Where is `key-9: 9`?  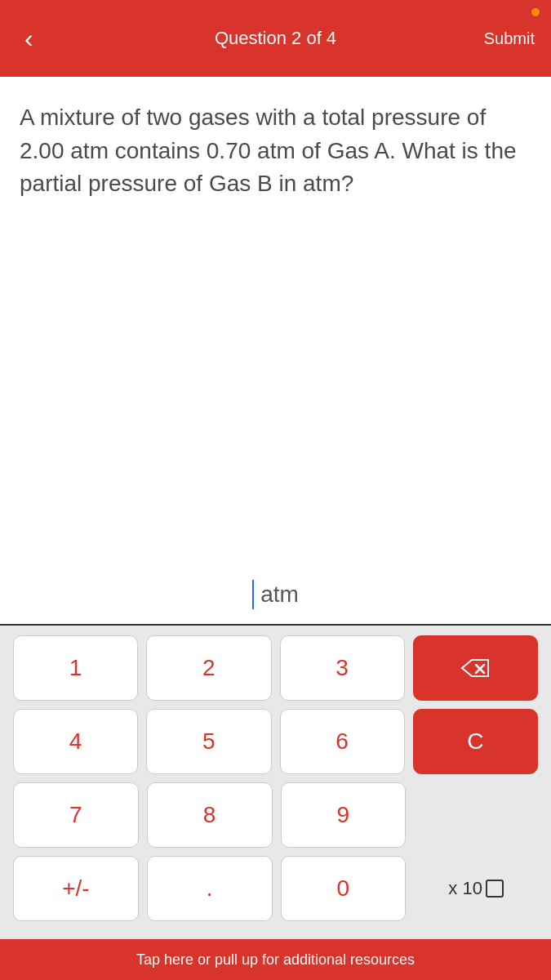
key-9: 9 is located at coordinates (344, 815).